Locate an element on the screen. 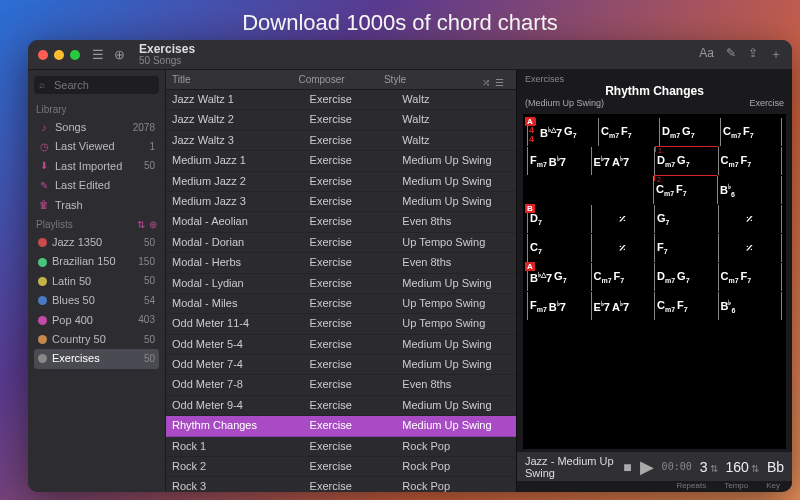 The width and height of the screenshot is (800, 500). table-row: Rhythm ChangesExerciseMedium Up Swing is located at coordinates (341, 426).